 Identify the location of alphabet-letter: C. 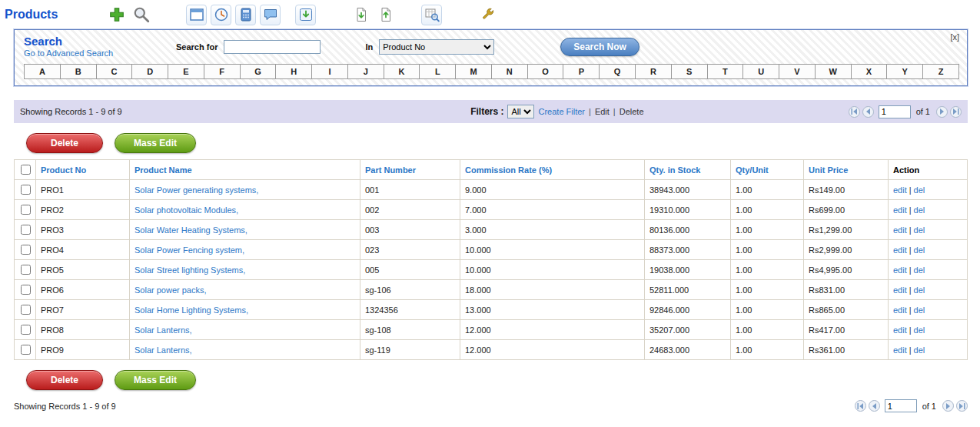
(114, 72).